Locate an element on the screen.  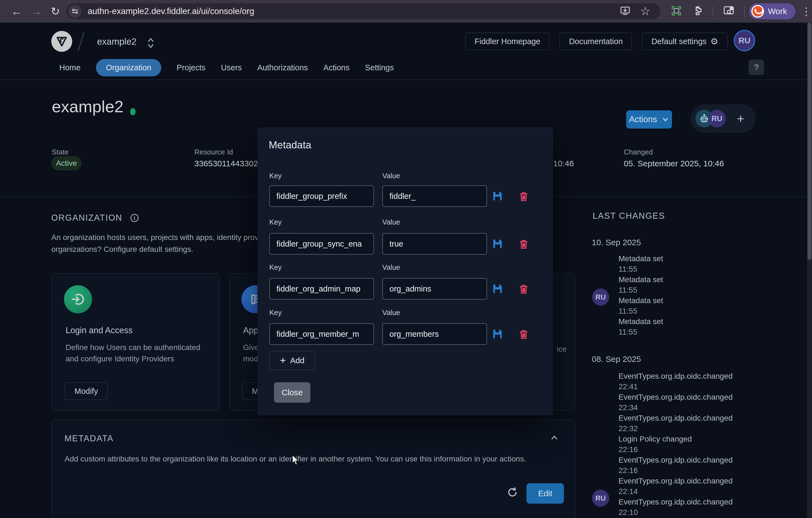
scrollbar-thumb is located at coordinates (809, 141).